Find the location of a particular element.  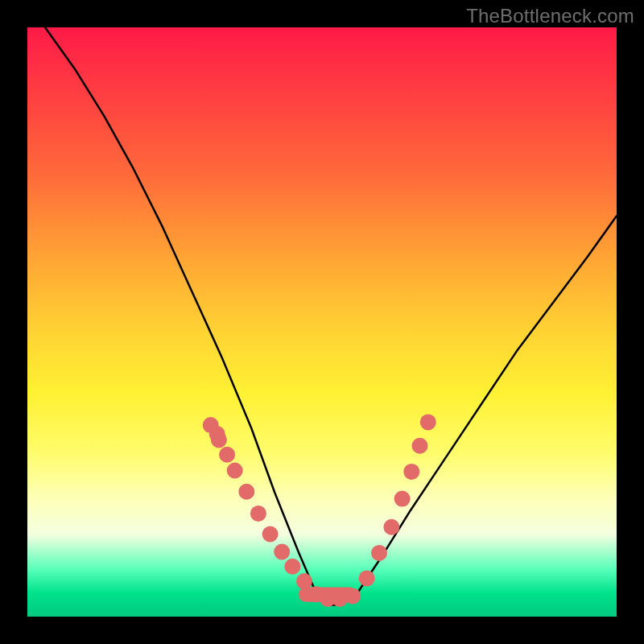

watermark-text: TheBottleneck.com is located at coordinates (551, 16).